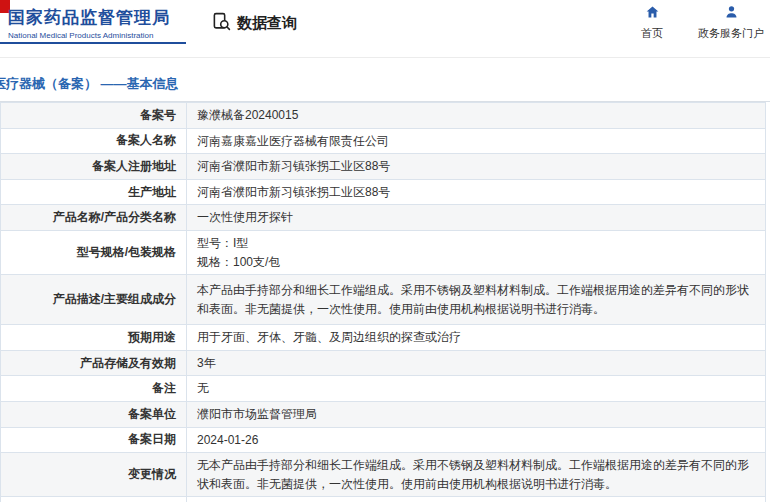 Image resolution: width=770 pixels, height=502 pixels. Describe the element at coordinates (476, 500) in the screenshot. I see `row-value: 详情` at that location.